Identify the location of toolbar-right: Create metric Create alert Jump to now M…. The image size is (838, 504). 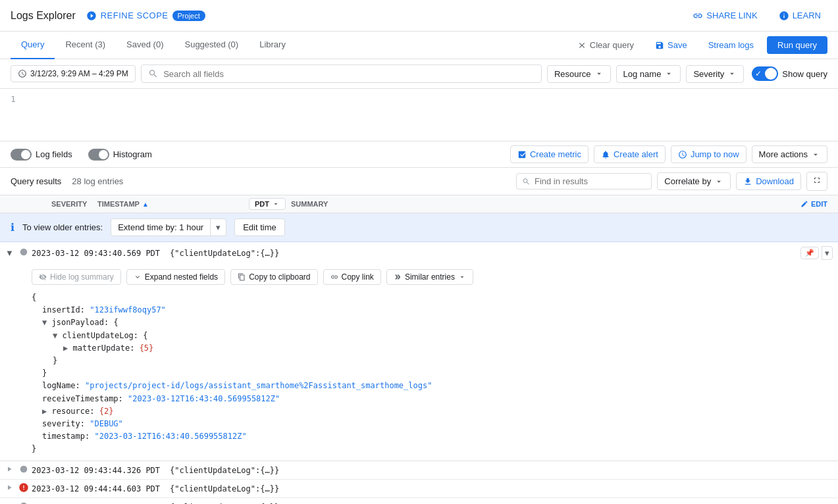
(669, 154).